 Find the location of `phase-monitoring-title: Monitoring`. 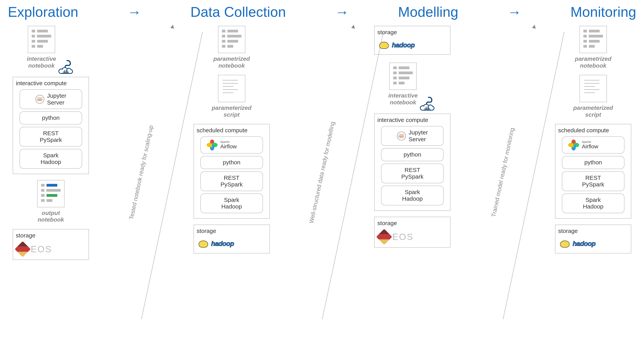

phase-monitoring-title: Monitoring is located at coordinates (604, 12).